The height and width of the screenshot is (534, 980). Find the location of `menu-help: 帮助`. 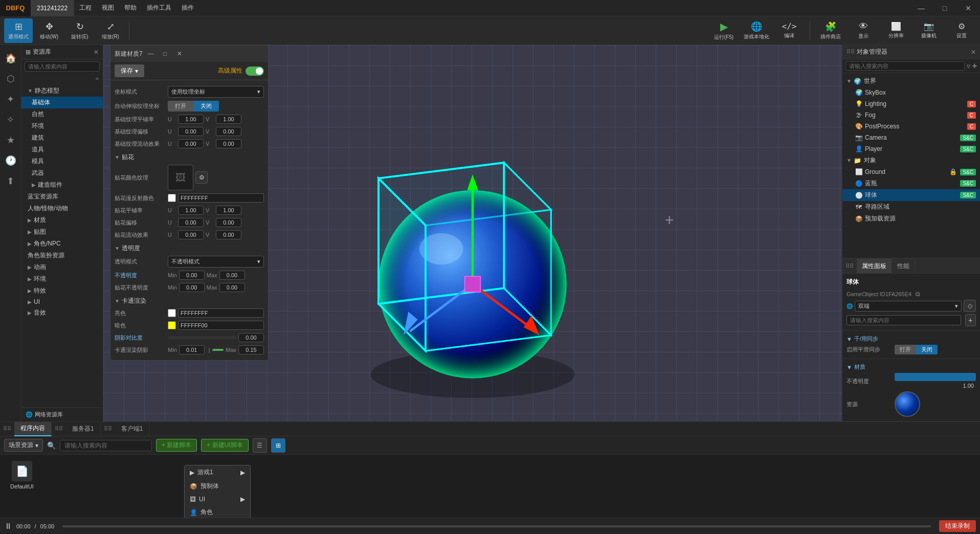

menu-help: 帮助 is located at coordinates (130, 8).